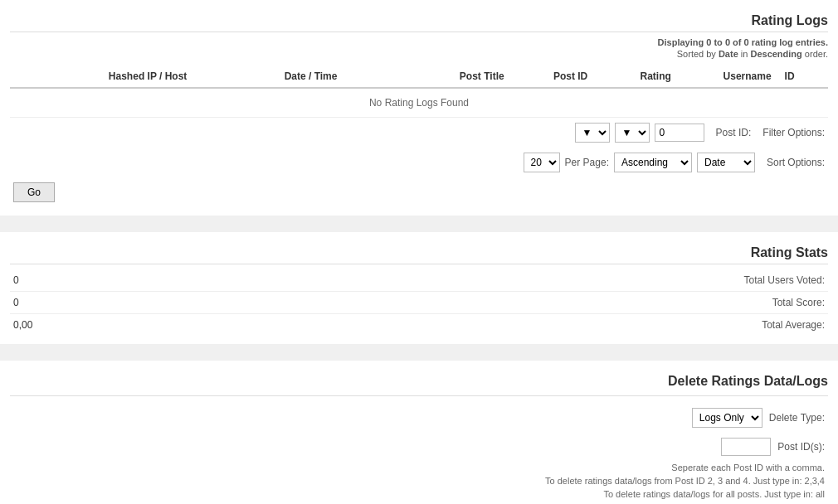 The height and width of the screenshot is (504, 838). I want to click on post-id-filter-input, so click(680, 133).